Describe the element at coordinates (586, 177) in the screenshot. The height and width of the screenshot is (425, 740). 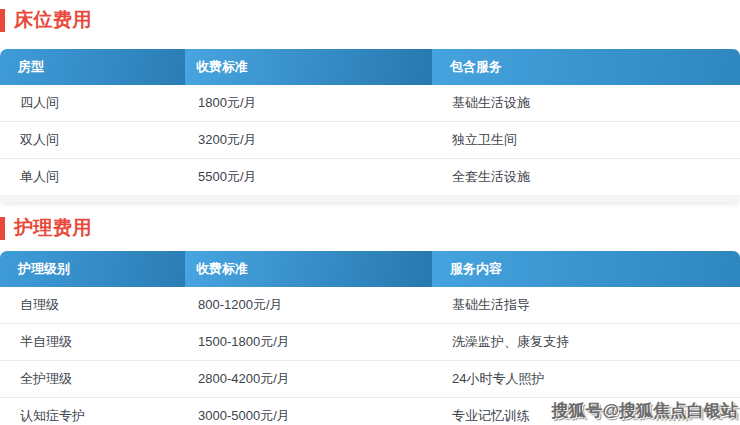
I see `cell-service: 全套生活设施` at that location.